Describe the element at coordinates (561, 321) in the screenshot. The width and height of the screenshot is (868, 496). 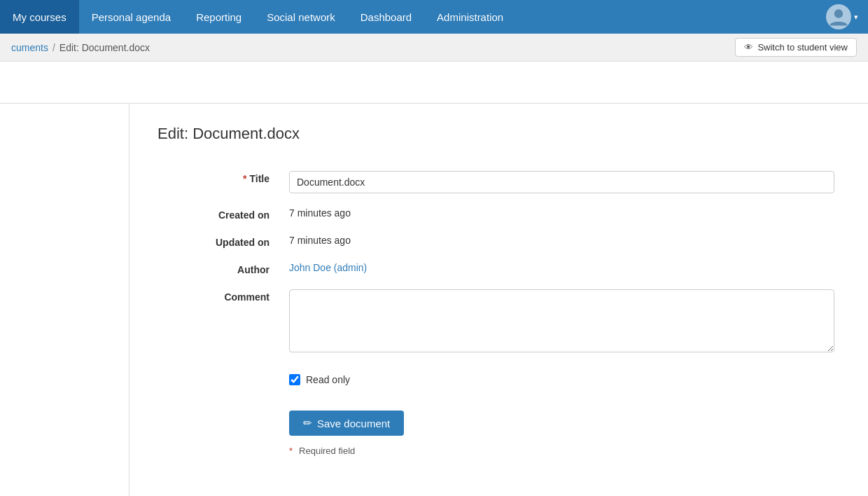
I see `comment-textarea` at that location.